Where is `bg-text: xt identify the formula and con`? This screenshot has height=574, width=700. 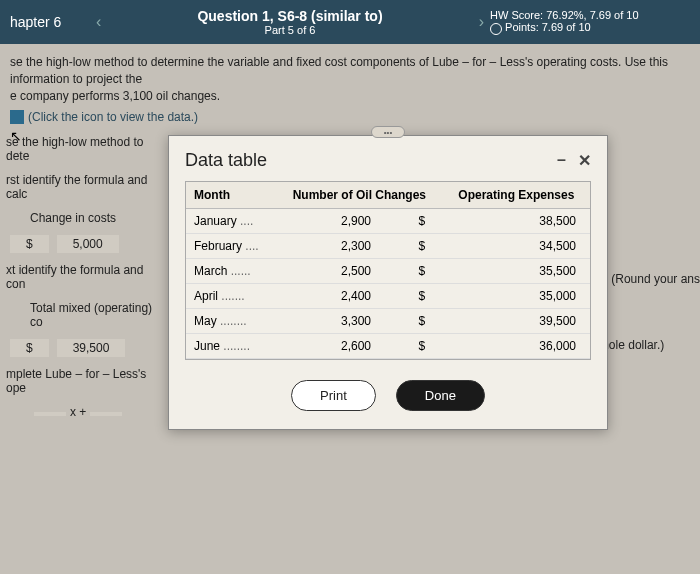 bg-text: xt identify the formula and con is located at coordinates (85, 277).